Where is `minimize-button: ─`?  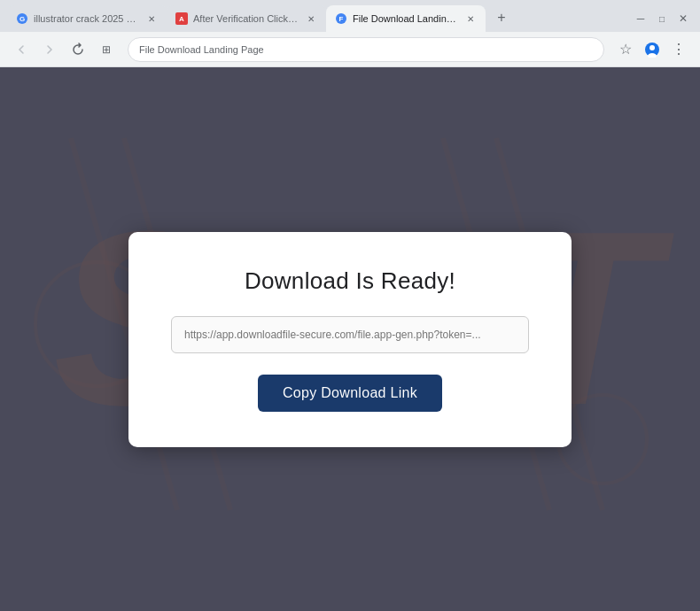 minimize-button: ─ is located at coordinates (641, 19).